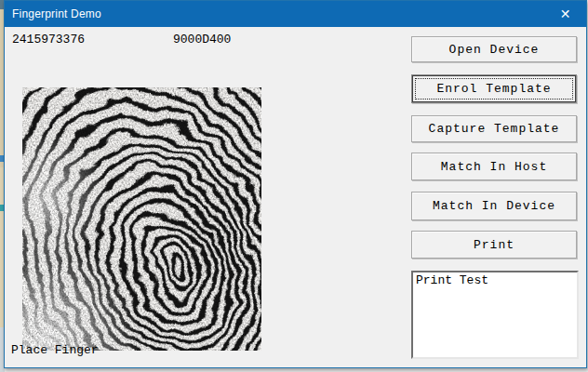 The height and width of the screenshot is (372, 588). Describe the element at coordinates (494, 206) in the screenshot. I see `match-in-device-button: Match In Device` at that location.